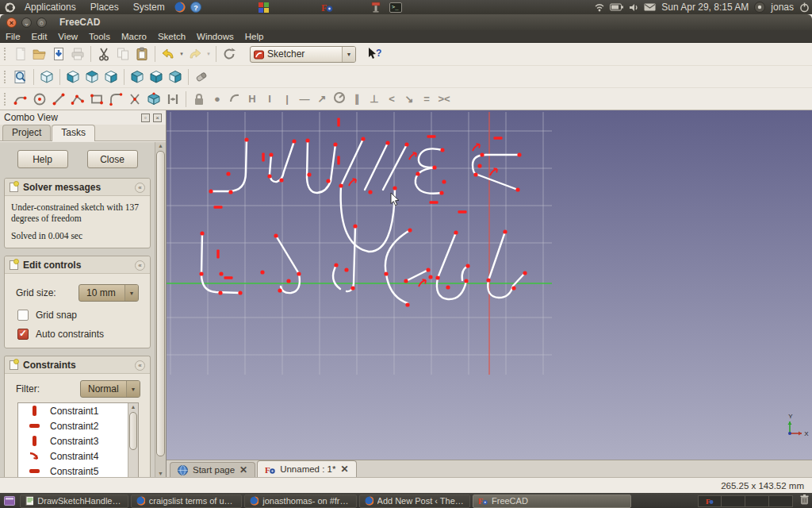  Describe the element at coordinates (374, 98) in the screenshot. I see `constrain-perpendicular-button: ⊥` at that location.